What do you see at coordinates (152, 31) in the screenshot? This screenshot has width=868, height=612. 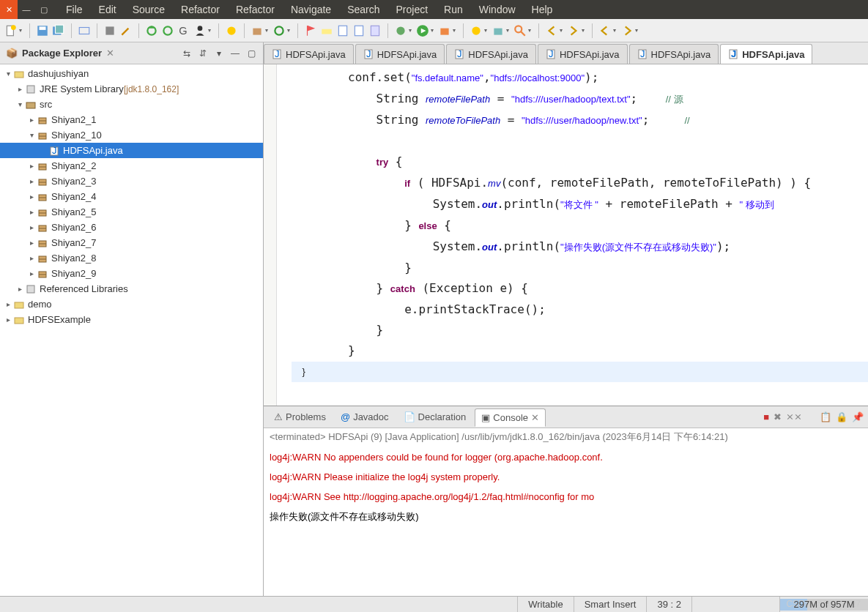 I see `refresh-icon` at bounding box center [152, 31].